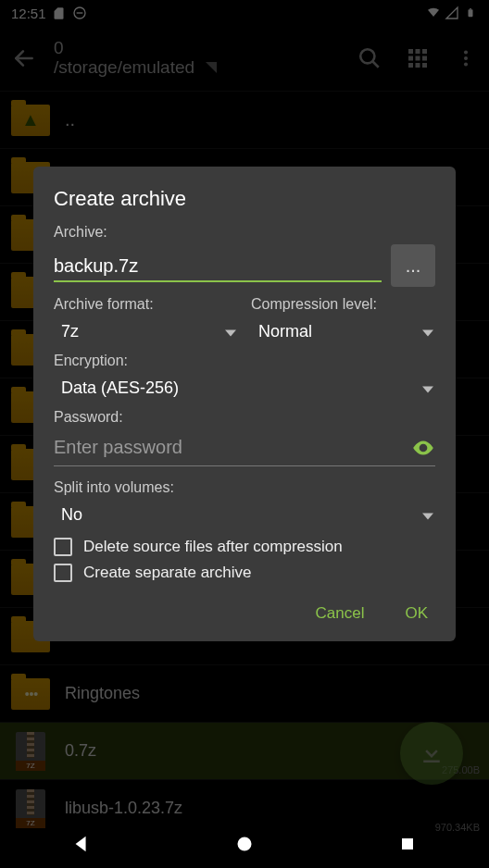  Describe the element at coordinates (244, 199) in the screenshot. I see `dialog-title: Create archive` at that location.